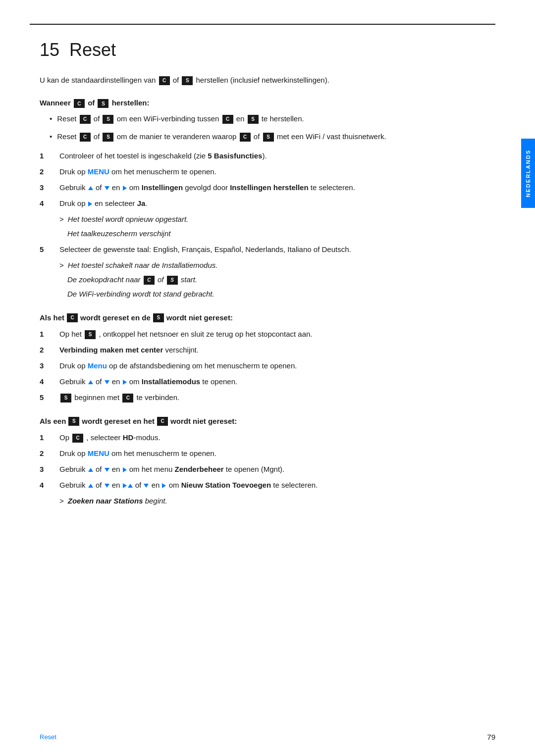 The width and height of the screenshot is (535, 756). Describe the element at coordinates (207, 188) in the screenshot. I see `step3-content: Gebruik of en om Instellingen gevolgd do…` at that location.